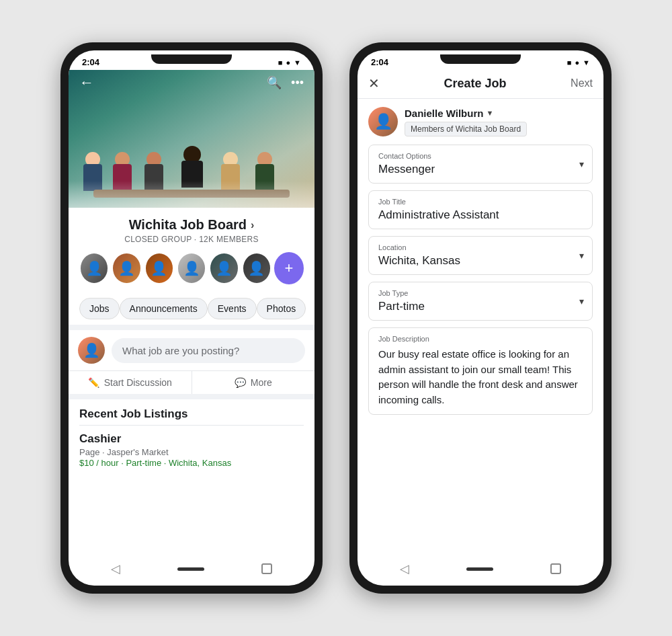 Image resolution: width=672 pixels, height=636 pixels. I want to click on start-discussion-label: Start Discussion, so click(138, 383).